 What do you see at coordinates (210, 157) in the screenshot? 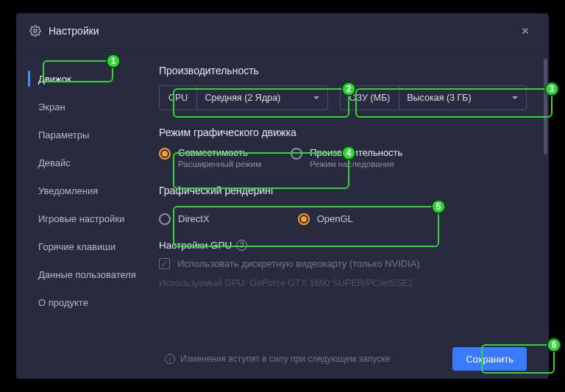
I see `engine-mode-compat: Совместимость Расширенный режим` at bounding box center [210, 157].